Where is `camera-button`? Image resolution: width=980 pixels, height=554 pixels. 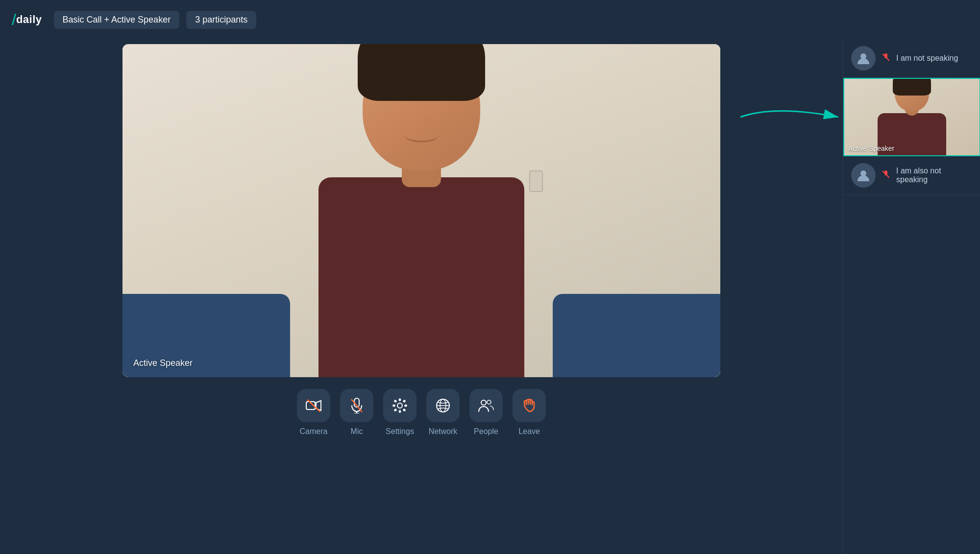 camera-button is located at coordinates (314, 406).